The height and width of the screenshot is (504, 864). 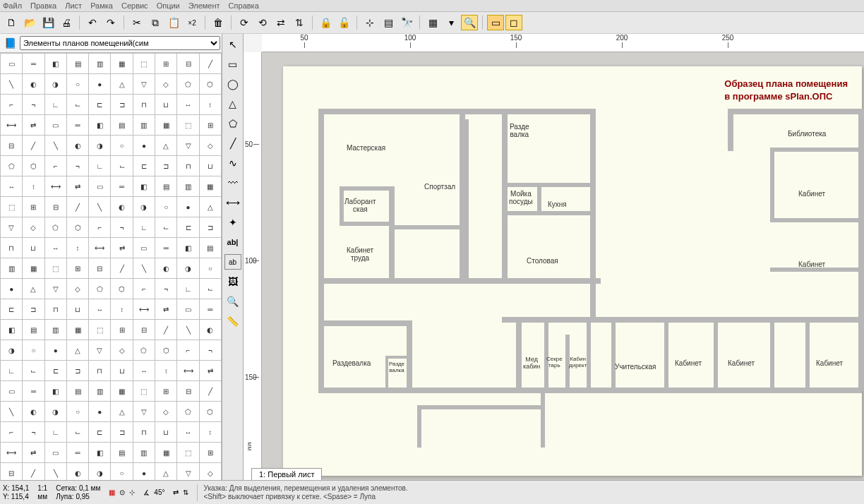 What do you see at coordinates (66, 23) in the screenshot?
I see `print-icon: 🖨` at bounding box center [66, 23].